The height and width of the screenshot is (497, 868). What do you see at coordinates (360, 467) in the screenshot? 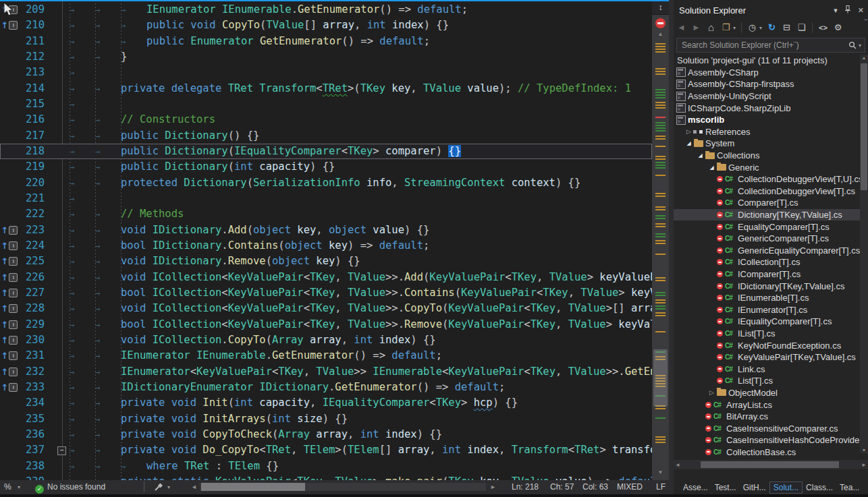
I see `code-text: →→→where TRet : TElem {}` at bounding box center [360, 467].